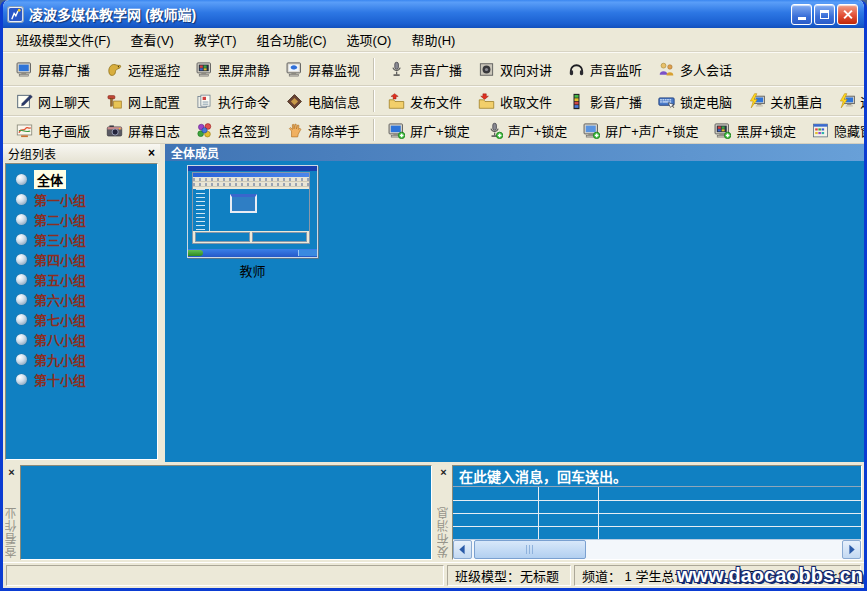 This screenshot has width=867, height=591. I want to click on group-label: 第六小组, so click(60, 300).